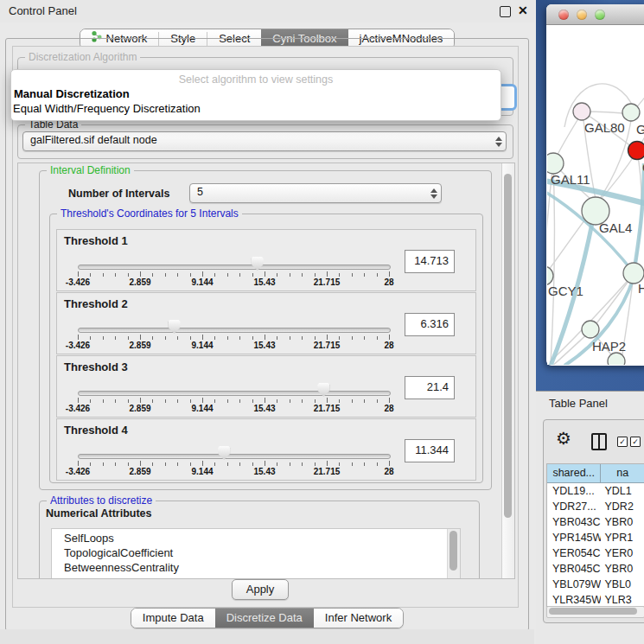  Describe the element at coordinates (555, 163) in the screenshot. I see `network-node-gal11` at that location.